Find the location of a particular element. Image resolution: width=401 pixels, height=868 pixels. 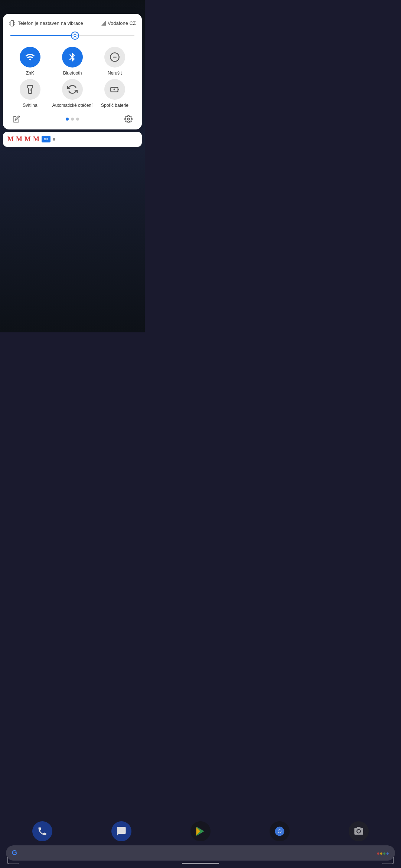

bluetooth-icon is located at coordinates (72, 57).